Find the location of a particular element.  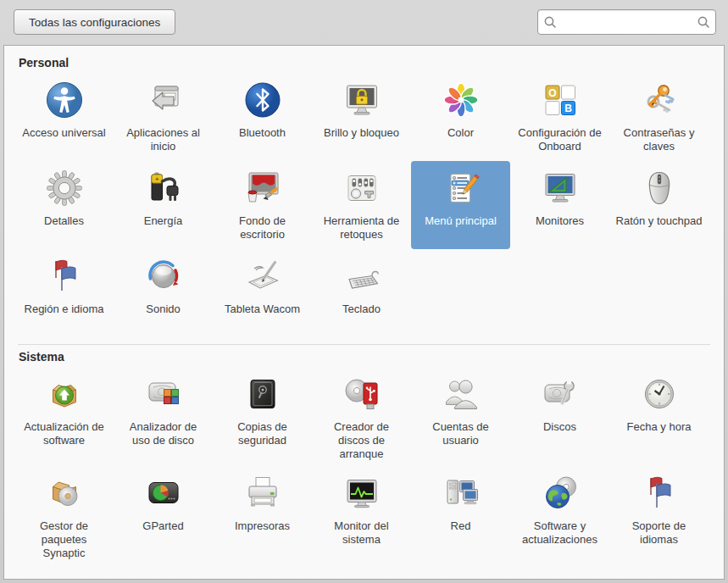

tile-label: Software y actualizaciones is located at coordinates (560, 533).